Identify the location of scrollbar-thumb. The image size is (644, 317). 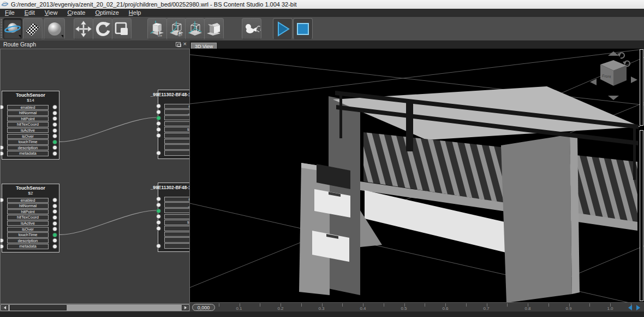
(38, 308).